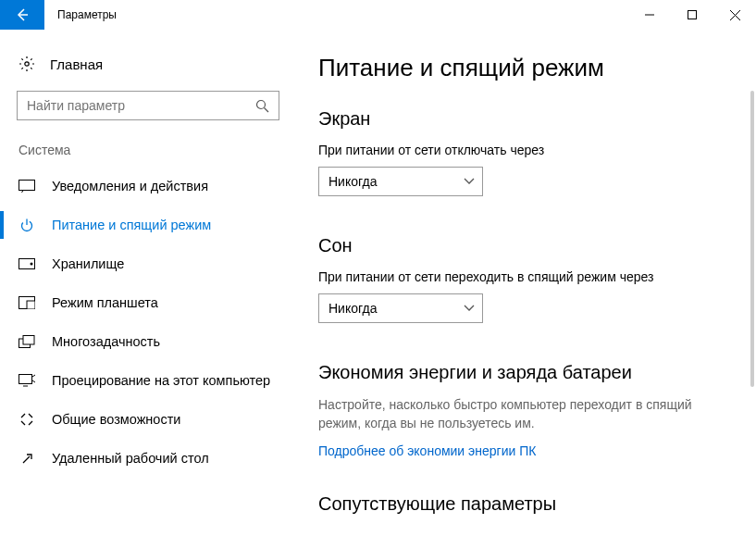 The height and width of the screenshot is (536, 756). Describe the element at coordinates (401, 308) in the screenshot. I see `sleep-dropdown: Никогда` at that location.